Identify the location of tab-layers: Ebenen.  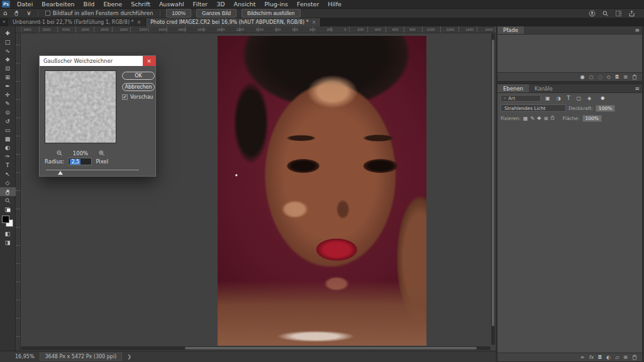
(513, 88).